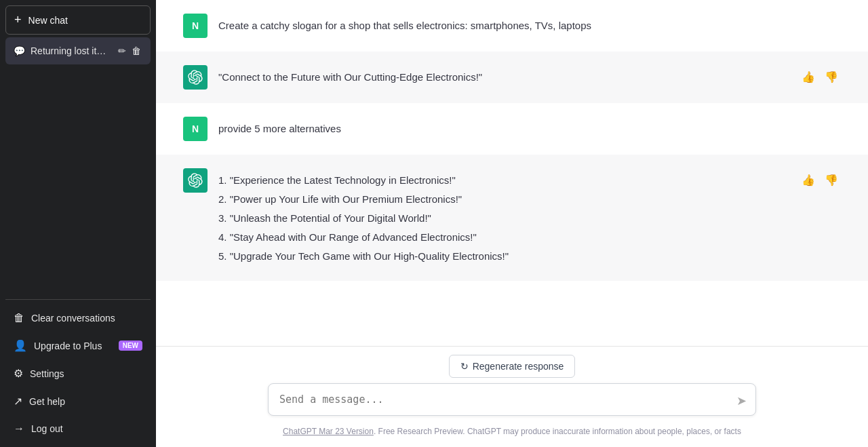 Image resolution: width=868 pixels, height=447 pixels. I want to click on conversation-item: 💬 Returning lost item. ✏ 🗑, so click(78, 51).